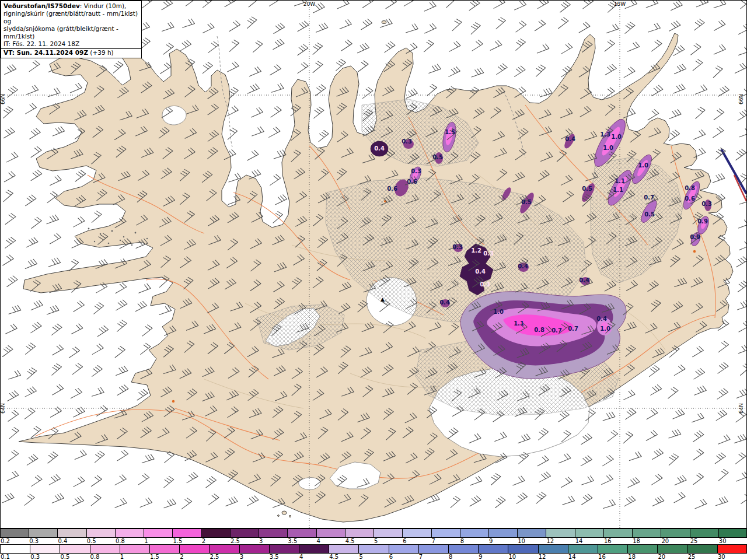  What do you see at coordinates (587, 189) in the screenshot?
I see `precip-value-label: 0.5` at bounding box center [587, 189].